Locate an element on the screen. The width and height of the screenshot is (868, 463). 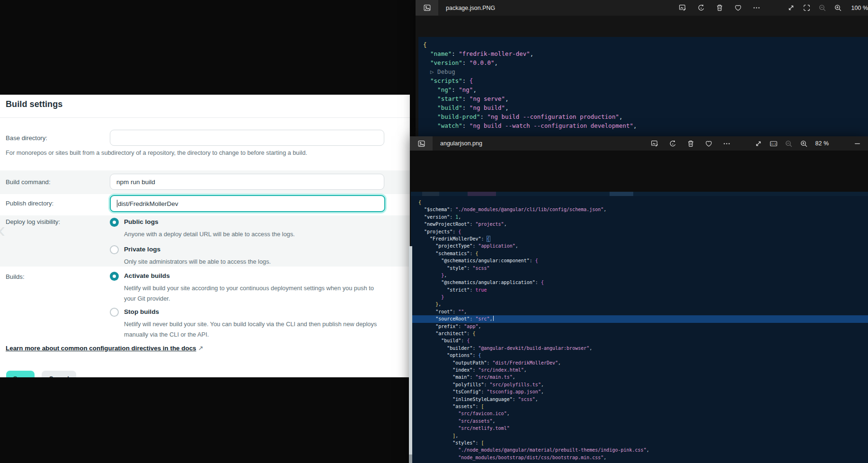
code-line: "polyfills": "src/polyfills.ts", is located at coordinates (643, 384).